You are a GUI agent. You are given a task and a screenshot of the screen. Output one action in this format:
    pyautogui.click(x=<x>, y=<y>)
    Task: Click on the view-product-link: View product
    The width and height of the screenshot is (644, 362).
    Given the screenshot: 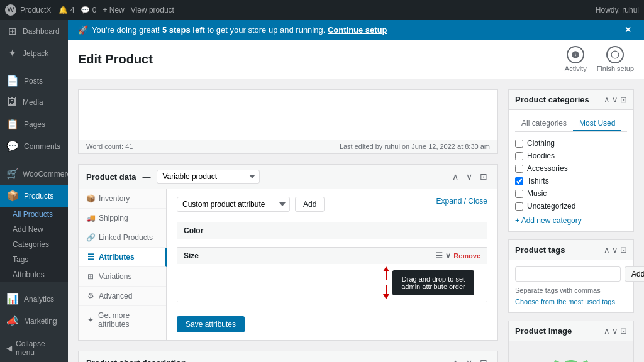 What is the action you would take?
    pyautogui.click(x=152, y=10)
    